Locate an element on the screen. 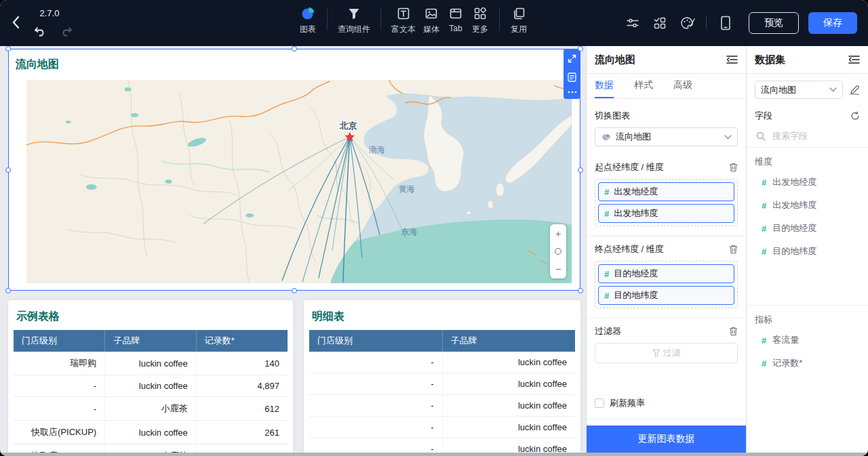 This screenshot has height=456, width=868. tool-more-components: 更多 is located at coordinates (480, 20).